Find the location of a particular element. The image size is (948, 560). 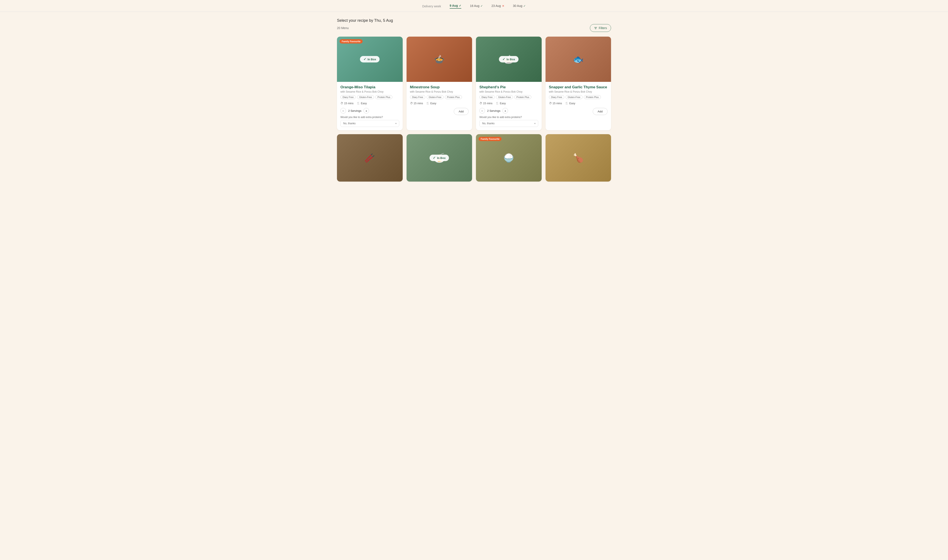

extra-protein-select-wrapper: No, thanks Yes, please ▾ is located at coordinates (370, 123).